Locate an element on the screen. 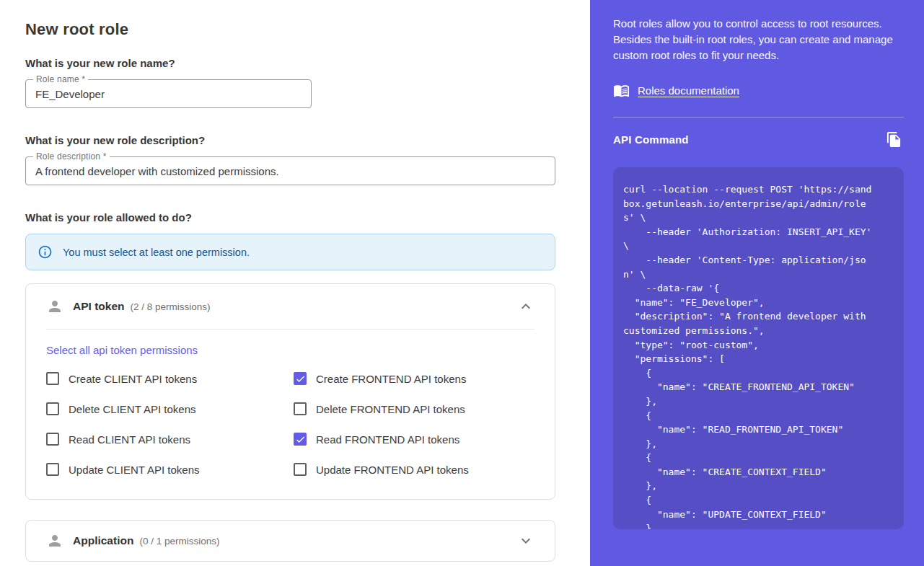 Image resolution: width=924 pixels, height=566 pixels. accordion-api-token-header: API token (2 / 8 permissions) is located at coordinates (290, 306).